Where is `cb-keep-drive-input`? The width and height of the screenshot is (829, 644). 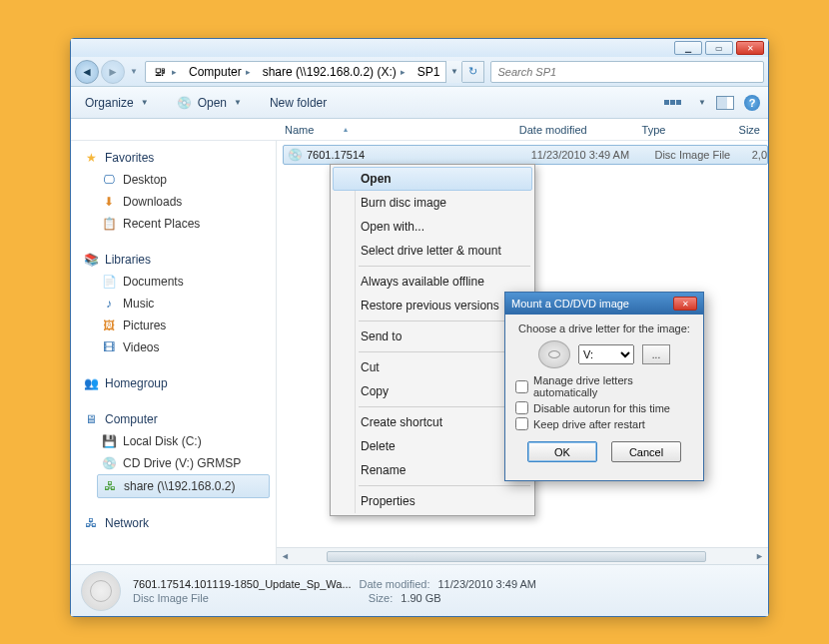 cb-keep-drive-input is located at coordinates (521, 423).